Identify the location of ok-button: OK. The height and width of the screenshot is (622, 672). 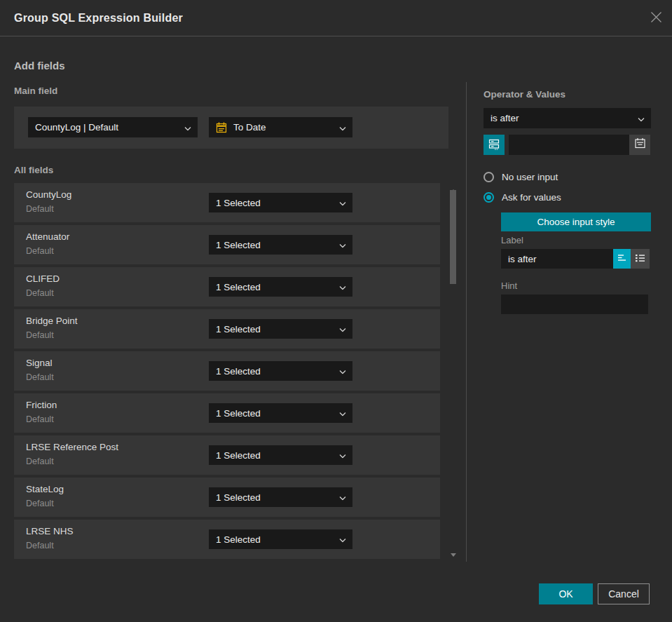
(566, 594).